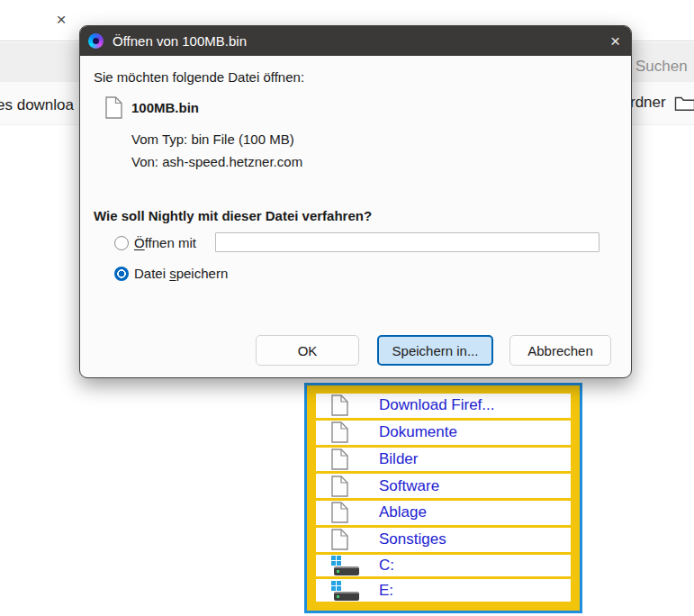  I want to click on save-file-accesskey: s, so click(173, 274).